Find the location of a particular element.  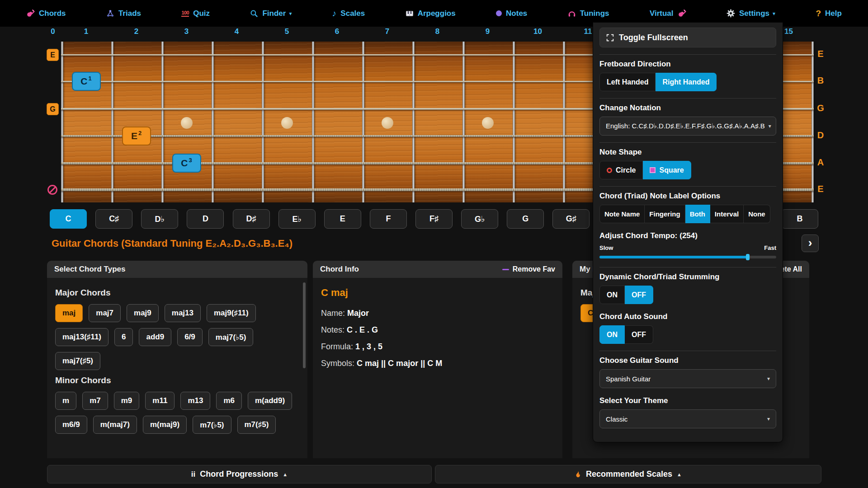

note-marker-c-3: C3 is located at coordinates (187, 163).